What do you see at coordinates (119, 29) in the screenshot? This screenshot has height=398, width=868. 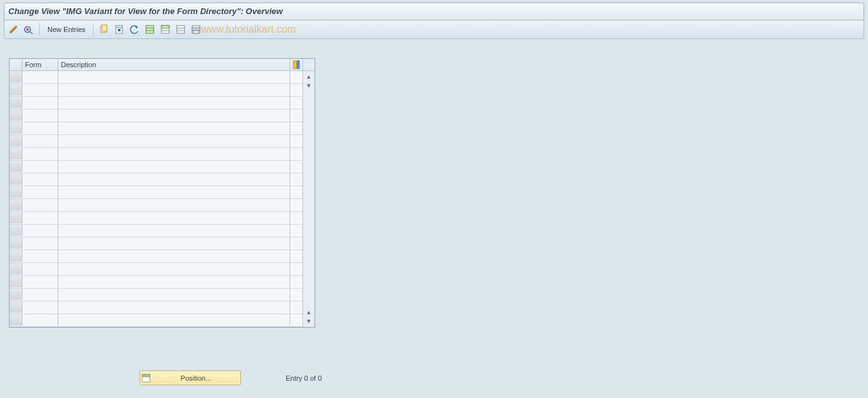 I see `delete-icon` at bounding box center [119, 29].